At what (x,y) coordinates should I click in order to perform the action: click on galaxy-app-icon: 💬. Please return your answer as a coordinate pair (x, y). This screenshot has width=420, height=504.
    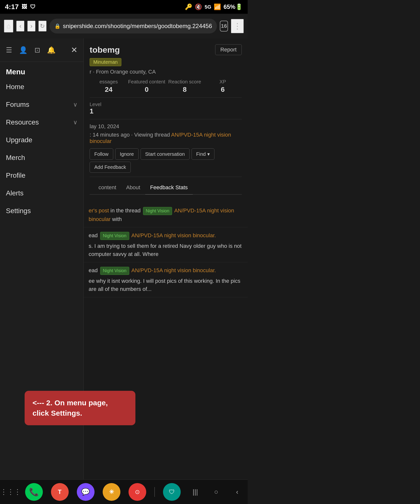
    Looking at the image, I should click on (86, 492).